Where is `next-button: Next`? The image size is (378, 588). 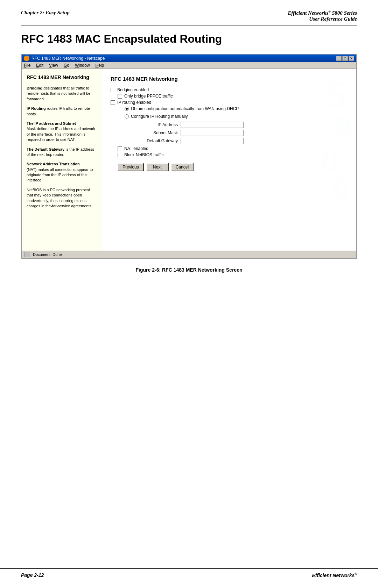
next-button: Next is located at coordinates (158, 167).